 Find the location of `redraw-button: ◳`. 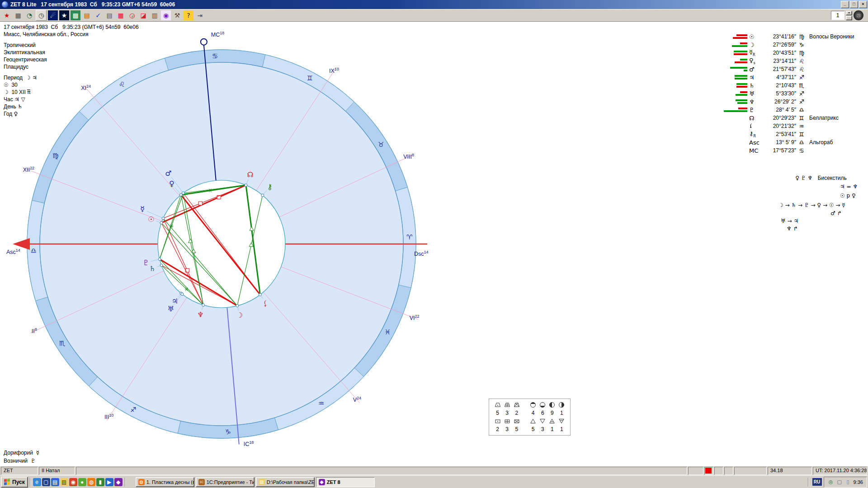

redraw-button: ◳ is located at coordinates (859, 15).